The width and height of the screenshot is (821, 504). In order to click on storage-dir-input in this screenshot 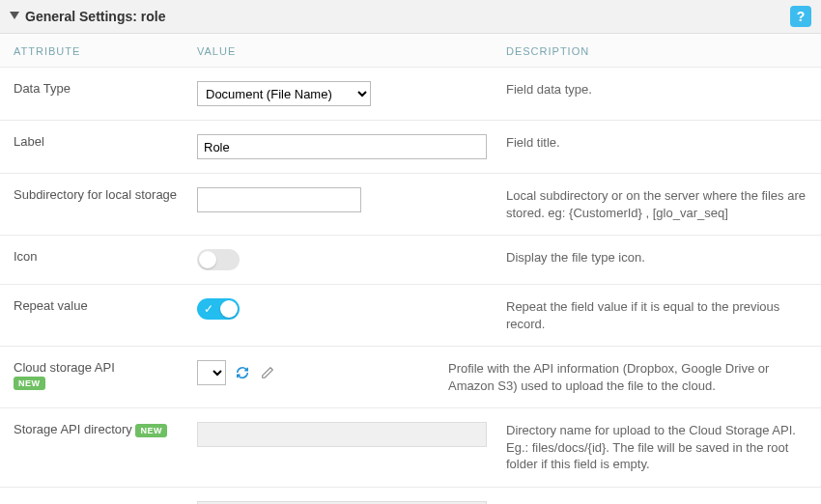, I will do `click(342, 434)`.